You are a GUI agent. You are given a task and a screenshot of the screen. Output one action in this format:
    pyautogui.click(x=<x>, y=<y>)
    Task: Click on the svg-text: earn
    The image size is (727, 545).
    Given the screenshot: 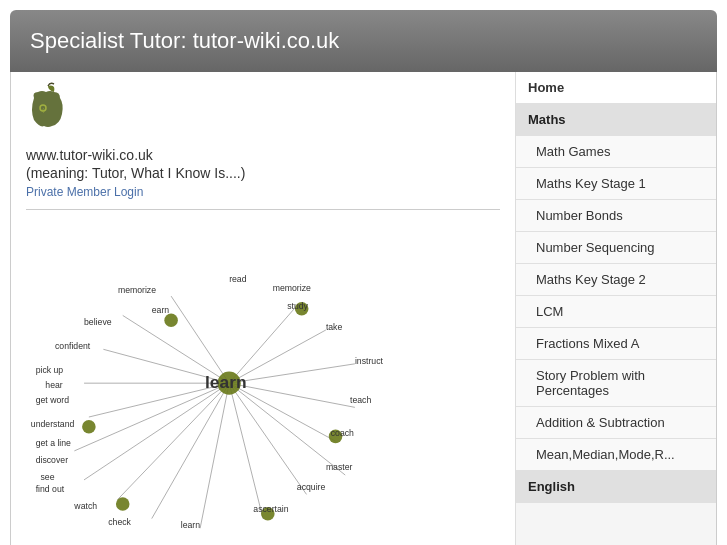 What is the action you would take?
    pyautogui.click(x=161, y=310)
    